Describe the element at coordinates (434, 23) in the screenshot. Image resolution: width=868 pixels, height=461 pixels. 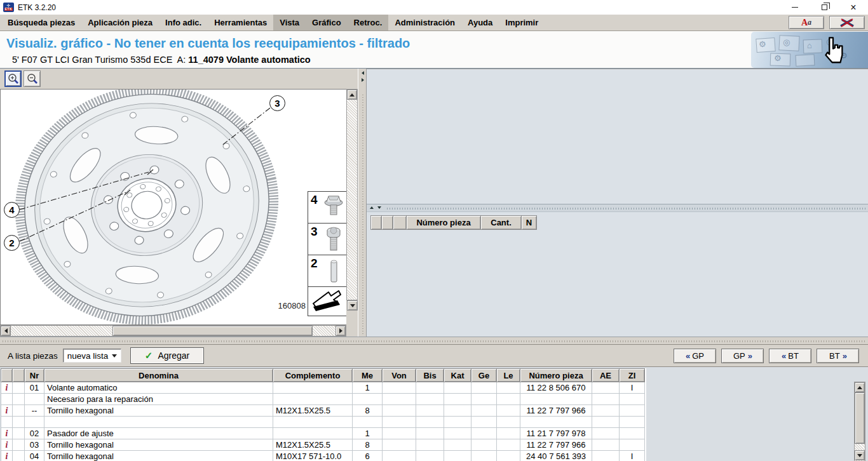
I see `menu-bar: Búsqueda piezasAplicación piezaInfo adic…` at that location.